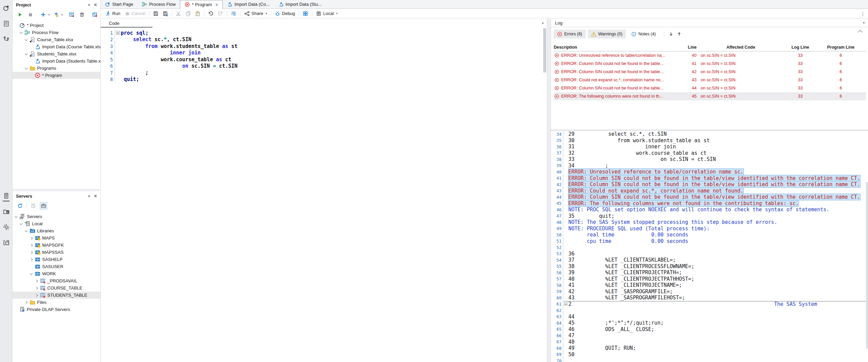 This screenshot has height=362, width=868. Describe the element at coordinates (708, 323) in the screenshot. I see `log-line: 6445 ;*';*";*/;quit;run;` at that location.